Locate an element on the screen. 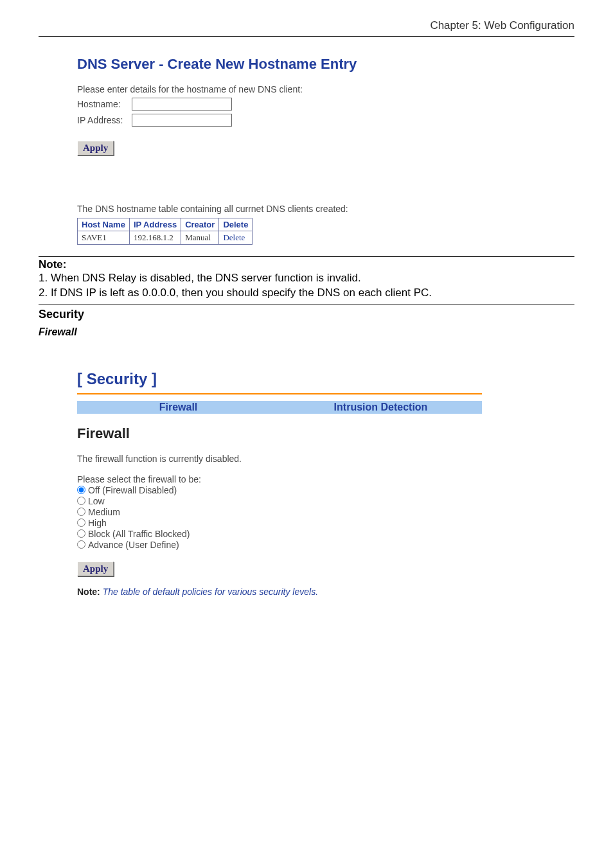 The width and height of the screenshot is (613, 868). radio-high is located at coordinates (81, 523).